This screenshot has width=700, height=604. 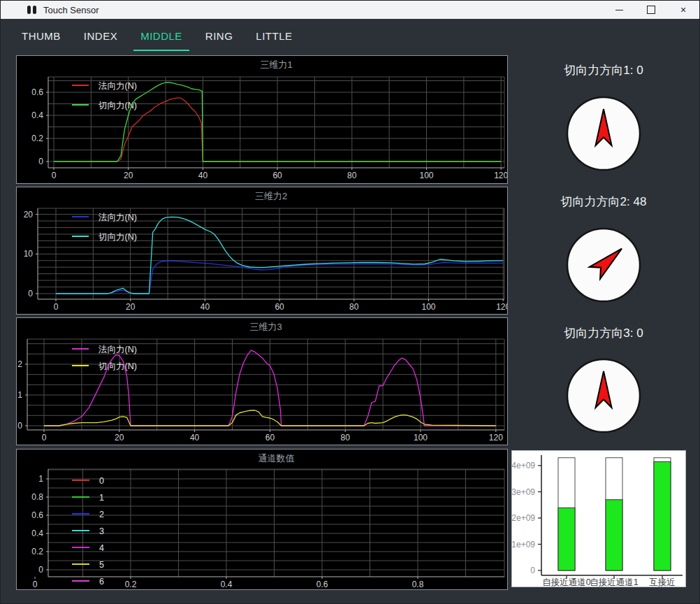 I want to click on tab-ring: RING, so click(x=219, y=39).